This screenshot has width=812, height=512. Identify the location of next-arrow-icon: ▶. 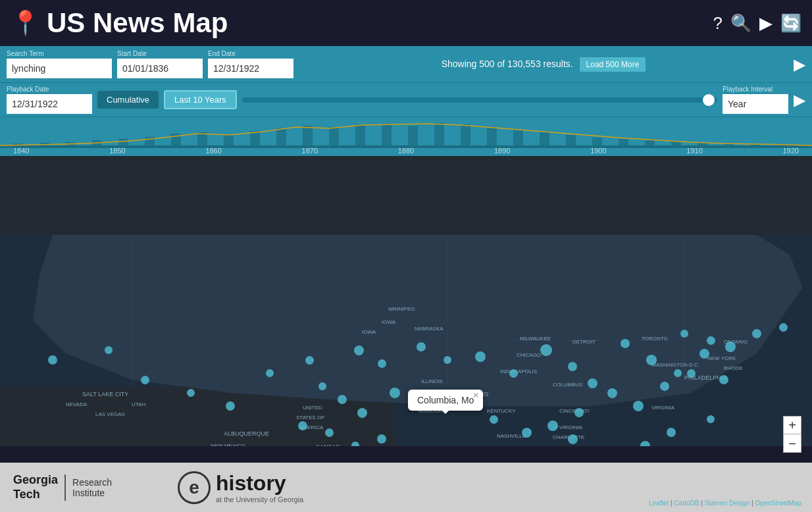
(799, 64).